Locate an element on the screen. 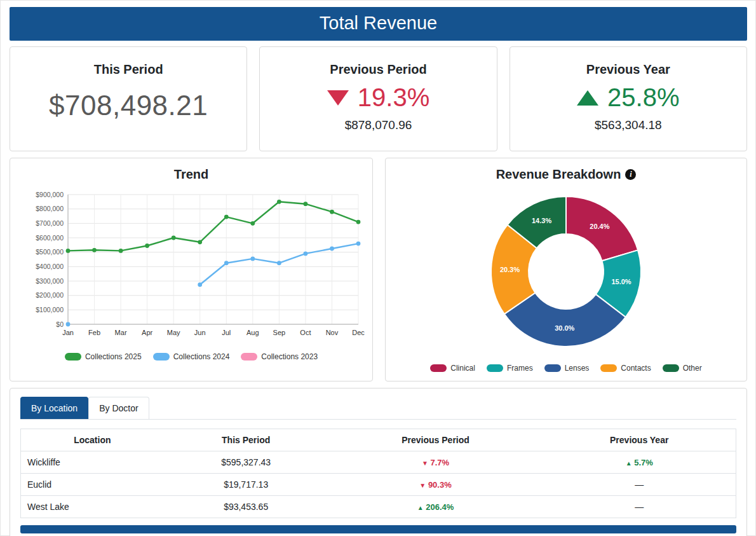 The height and width of the screenshot is (536, 756). legend-item-frames: Frames is located at coordinates (510, 368).